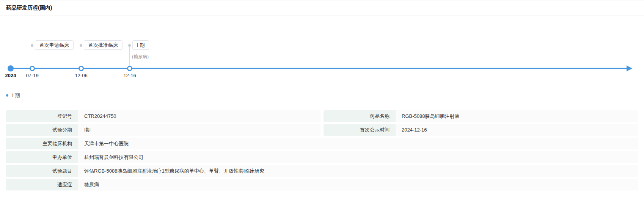  What do you see at coordinates (81, 75) in the screenshot?
I see `milestone-date: 12-06` at bounding box center [81, 75].